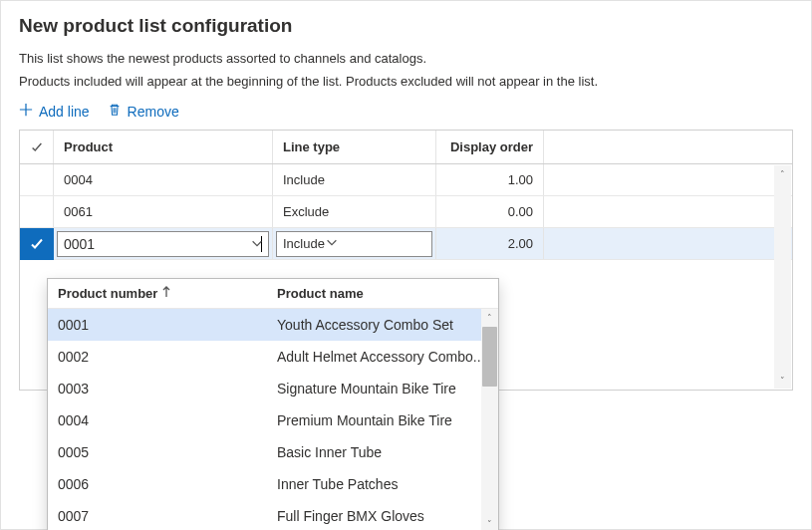 The width and height of the screenshot is (812, 530). Describe the element at coordinates (157, 325) in the screenshot. I see `lookup-num: 0001` at that location.